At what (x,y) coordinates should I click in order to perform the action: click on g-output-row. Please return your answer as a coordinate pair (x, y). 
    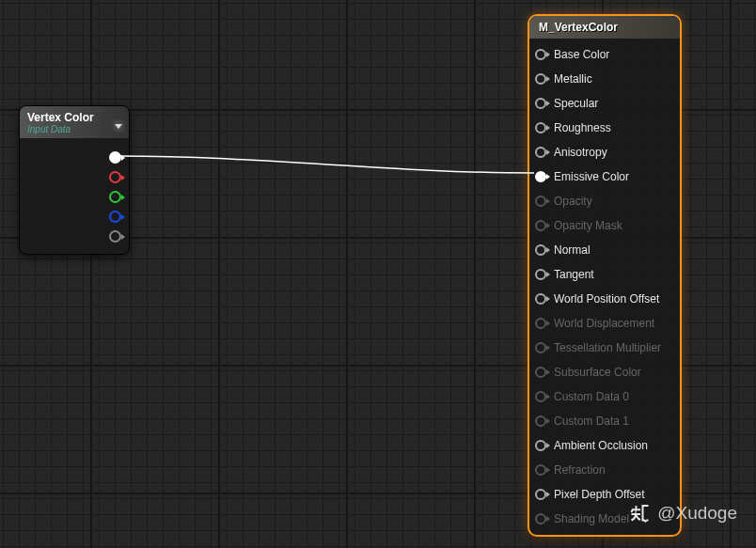
    Looking at the image, I should click on (74, 197).